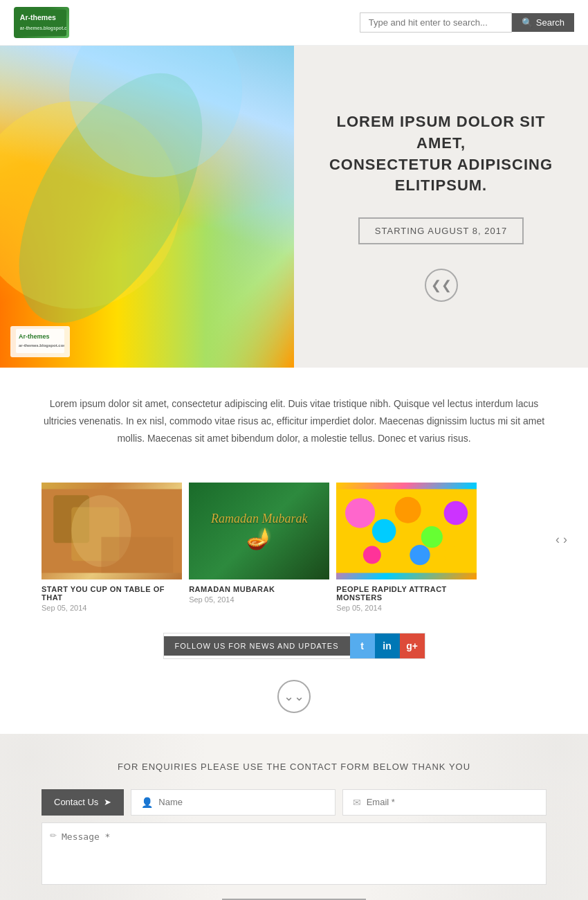 Image resolution: width=588 pixels, height=900 pixels. Describe the element at coordinates (294, 422) in the screenshot. I see `intro-text: Lorem ipsum dolor sit amet, consectetur …` at that location.